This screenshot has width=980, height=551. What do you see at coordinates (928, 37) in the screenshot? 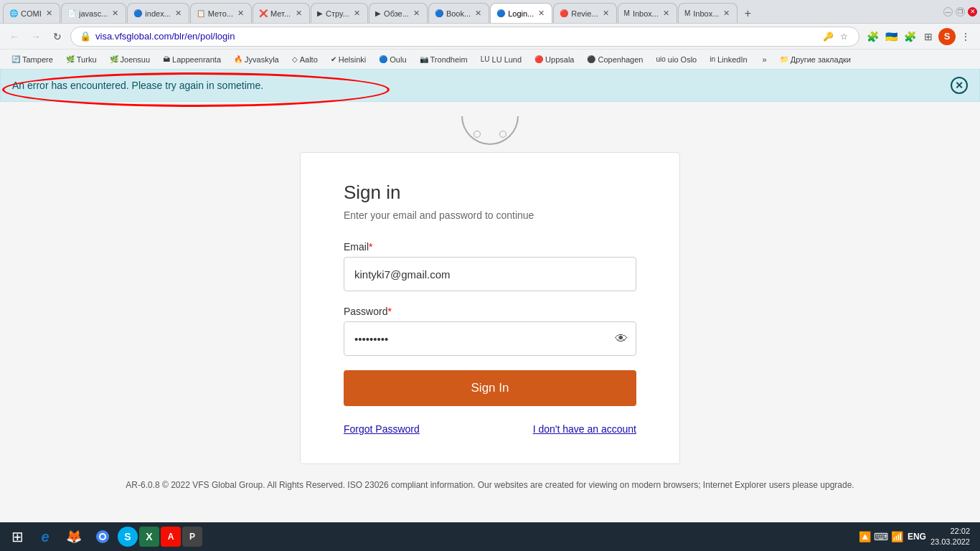
I see `grid-icon: ⊞` at bounding box center [928, 37].